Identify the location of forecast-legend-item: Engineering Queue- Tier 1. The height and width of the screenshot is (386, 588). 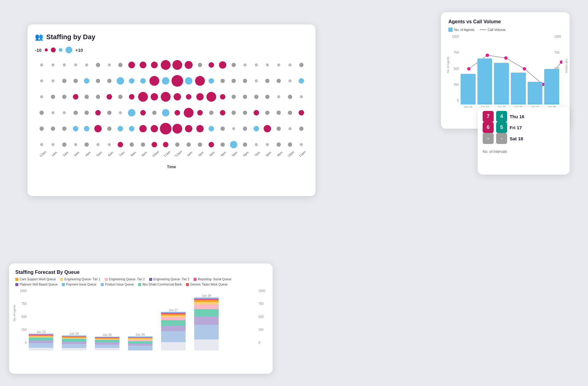
(80, 279).